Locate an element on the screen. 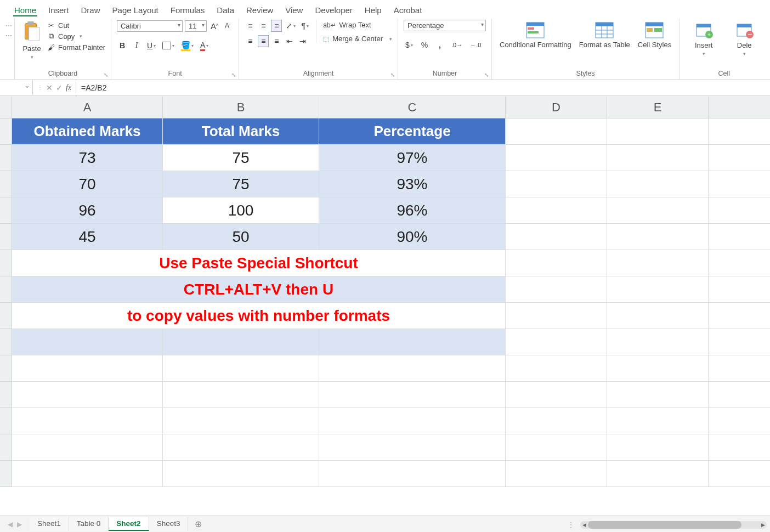  sheet-tab: Sheet1 is located at coordinates (49, 524).